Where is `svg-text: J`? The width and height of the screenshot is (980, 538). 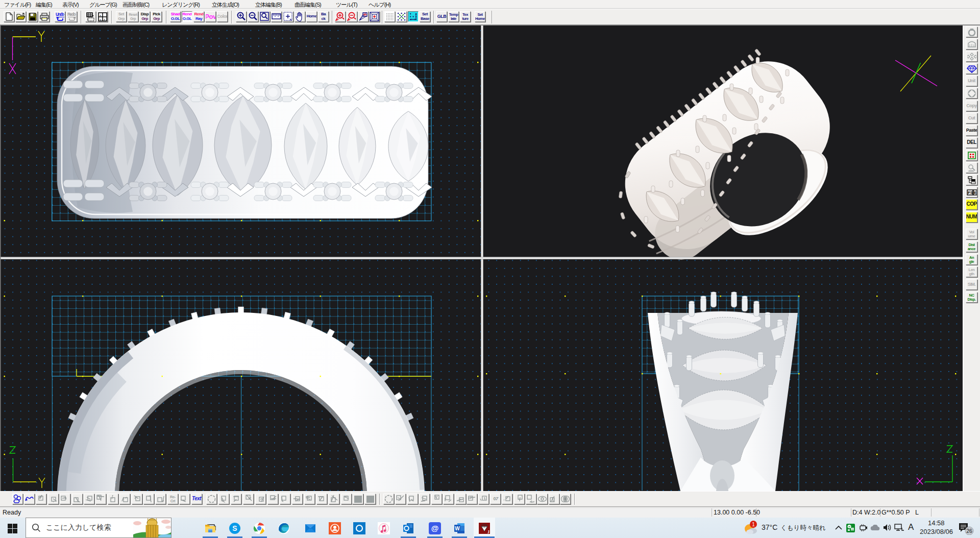
svg-text: J is located at coordinates (488, 532).